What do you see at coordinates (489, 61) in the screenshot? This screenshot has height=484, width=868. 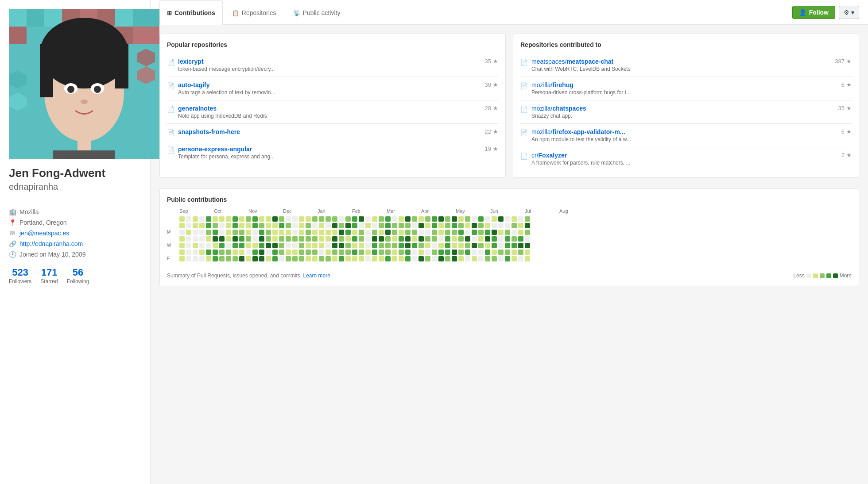 I see `repo-stars: 35 ★` at bounding box center [489, 61].